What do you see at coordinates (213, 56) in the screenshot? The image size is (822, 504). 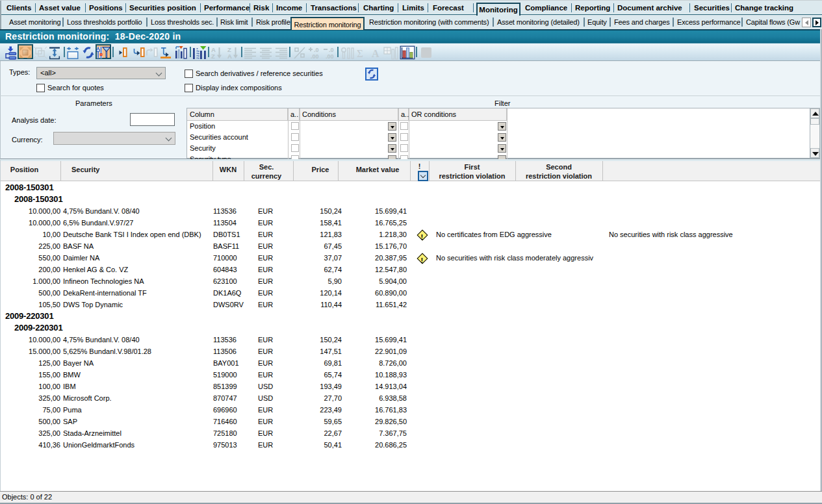 I see `svg-text: Z` at bounding box center [213, 56].